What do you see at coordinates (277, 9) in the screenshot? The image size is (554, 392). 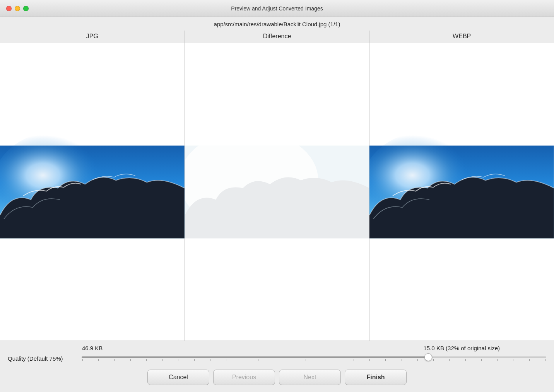 I see `titlebar: Preview and Adjust Converted Images` at bounding box center [277, 9].